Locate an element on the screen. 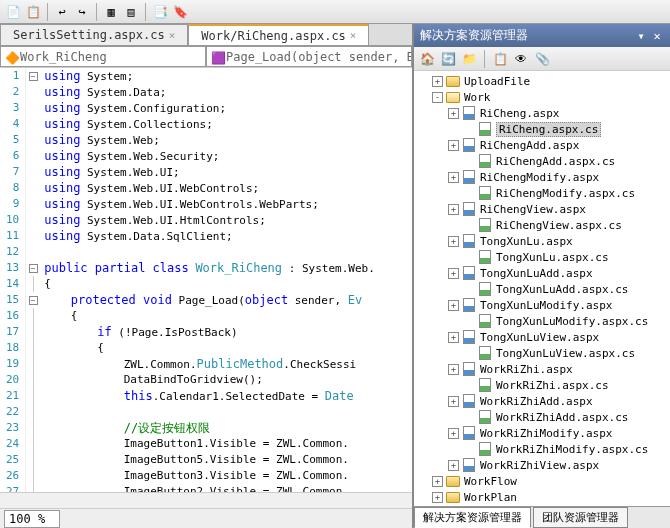  tree-item: +RiChengModify.aspx is located at coordinates (542, 177).